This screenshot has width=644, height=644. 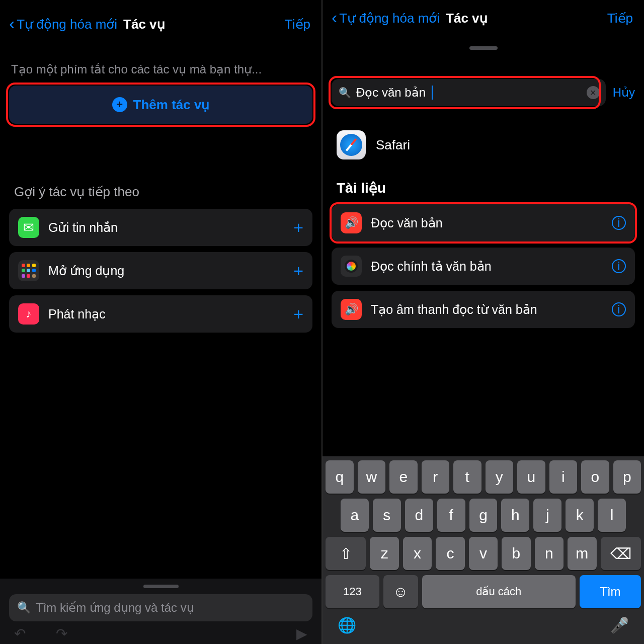 I want to click on key-c: c, so click(x=450, y=553).